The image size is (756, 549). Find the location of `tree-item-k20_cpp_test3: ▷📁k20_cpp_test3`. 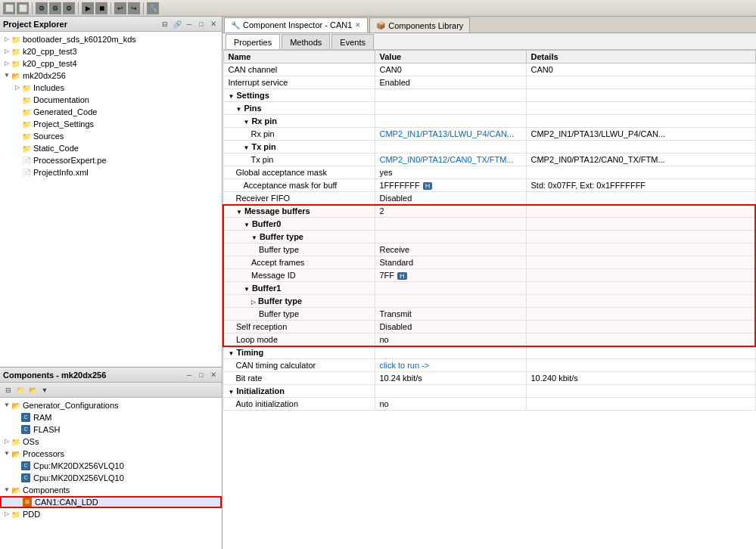

tree-item-k20_cpp_test3: ▷📁k20_cpp_test3 is located at coordinates (110, 51).